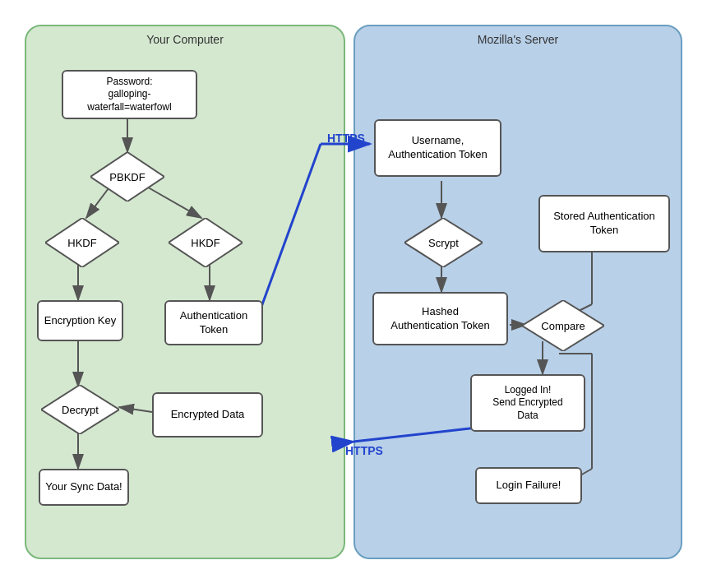 This screenshot has width=707, height=588. What do you see at coordinates (81, 410) in the screenshot?
I see `decrypt-diamond: Decrypt` at bounding box center [81, 410].